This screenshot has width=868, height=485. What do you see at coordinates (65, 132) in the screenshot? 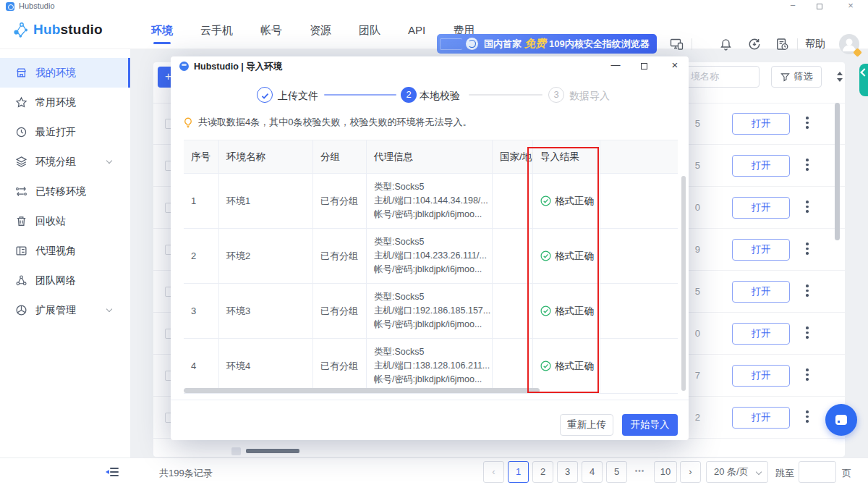
I see `sidebar-item-recently-opened: 最近打开` at bounding box center [65, 132].